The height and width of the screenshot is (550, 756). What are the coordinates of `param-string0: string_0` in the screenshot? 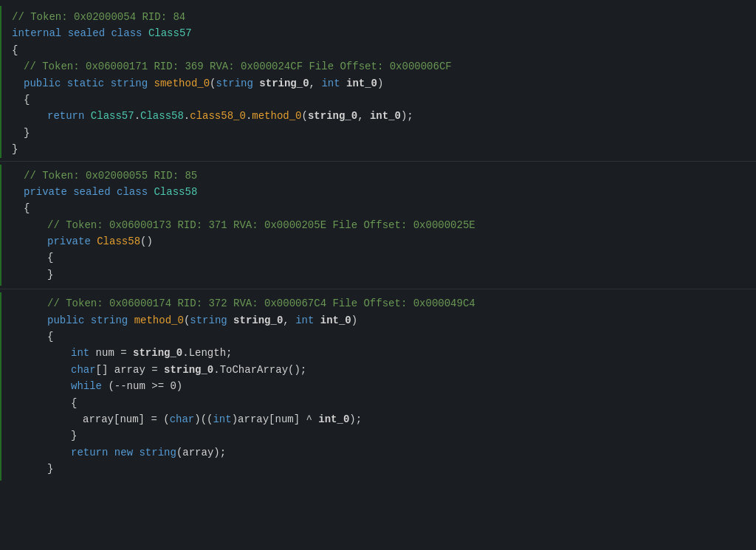 It's located at (284, 83).